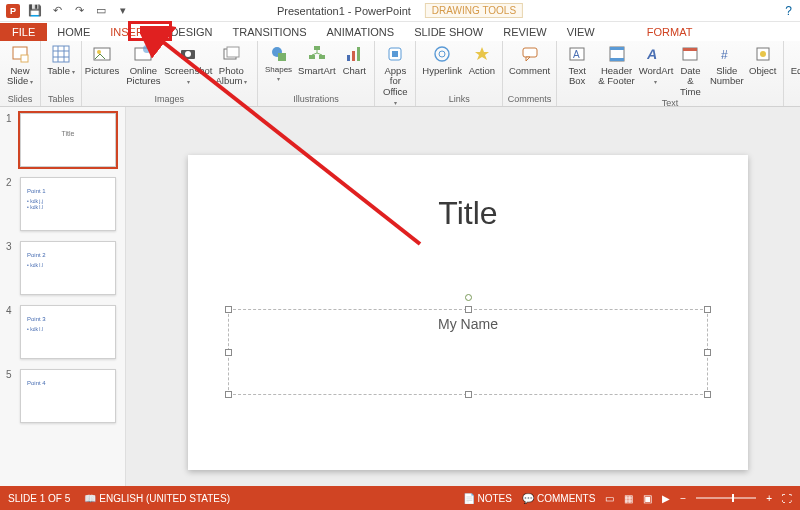  Describe the element at coordinates (354, 60) in the screenshot. I see `chart-button: Chart` at that location.